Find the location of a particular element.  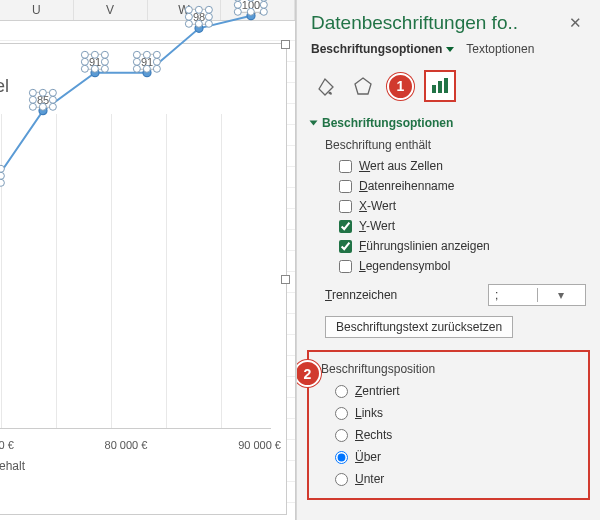

lbl-pos-above: Über is located at coordinates (368, 457).